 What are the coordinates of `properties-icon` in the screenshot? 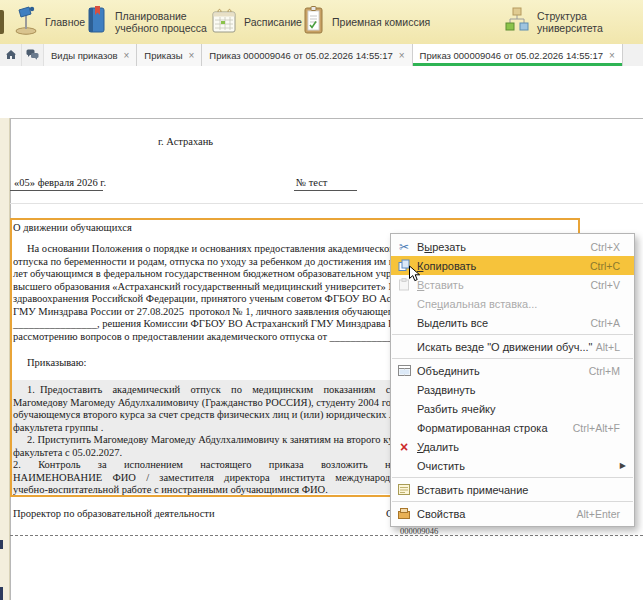 It's located at (404, 514).